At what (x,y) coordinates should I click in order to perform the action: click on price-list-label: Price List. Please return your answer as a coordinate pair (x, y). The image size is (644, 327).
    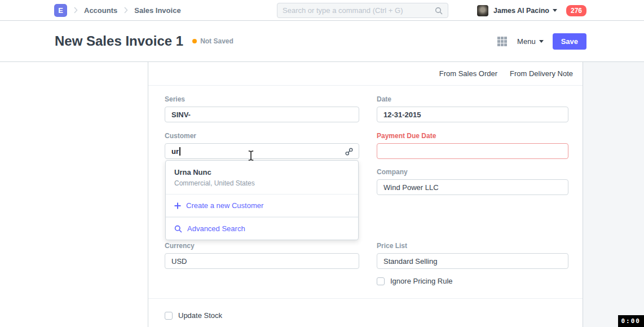
    Looking at the image, I should click on (473, 246).